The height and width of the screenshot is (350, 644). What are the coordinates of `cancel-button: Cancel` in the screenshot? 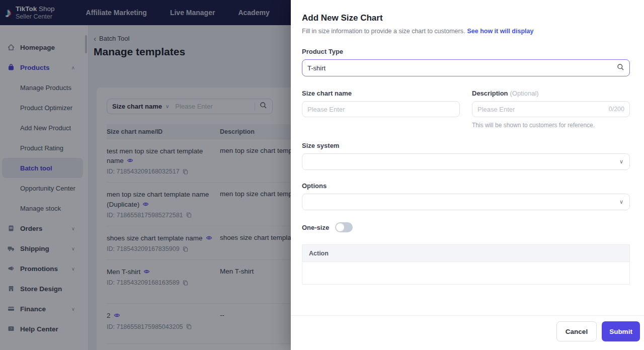 It's located at (577, 331).